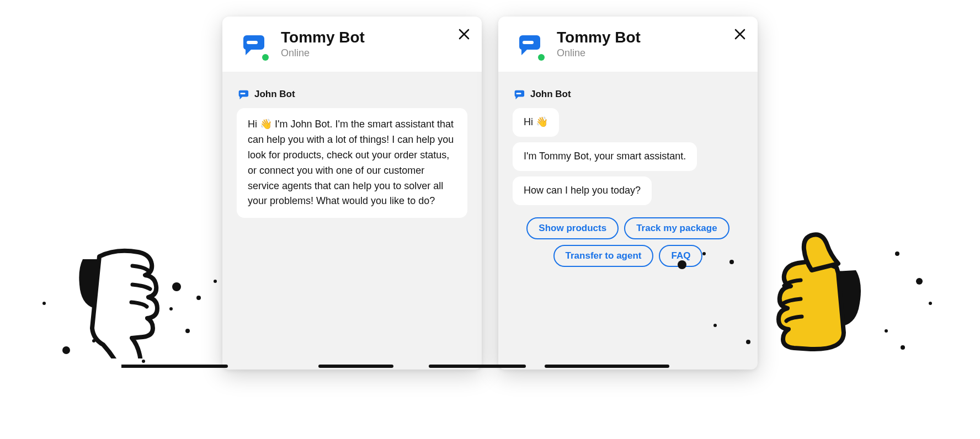  I want to click on baseline-strokes-icon, so click(397, 367).